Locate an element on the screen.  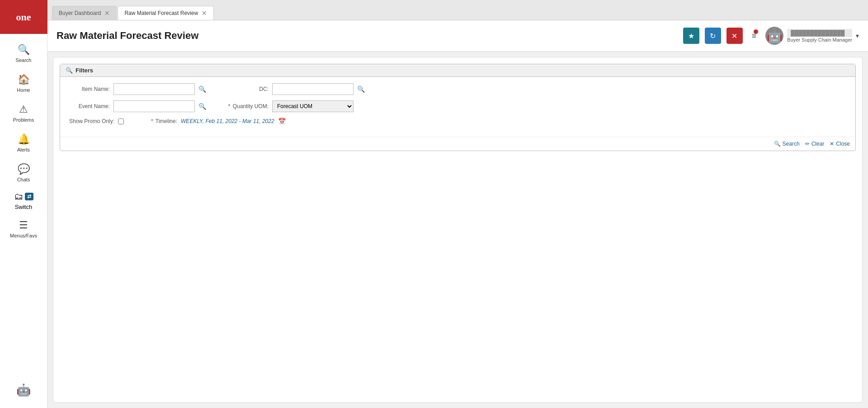
event-name-input is located at coordinates (154, 106).